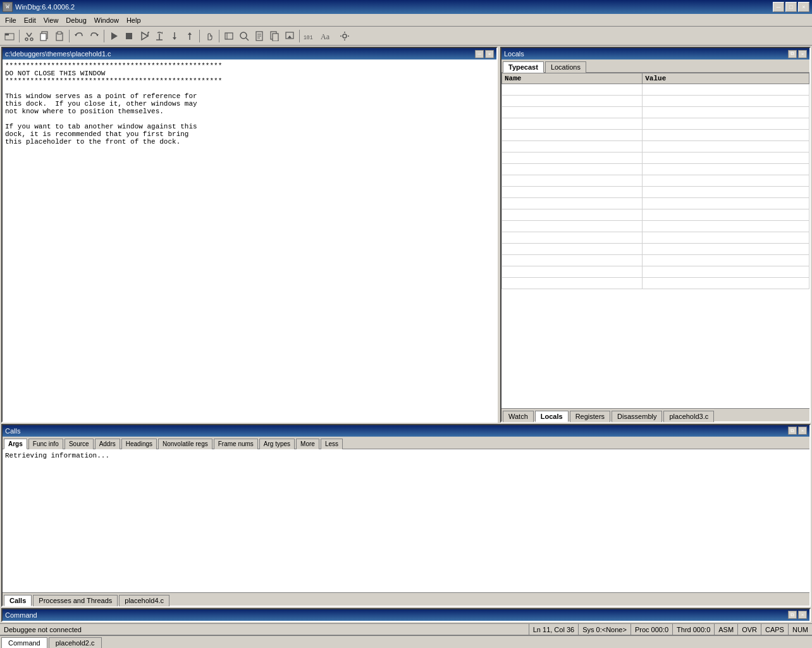 The width and height of the screenshot is (812, 648). What do you see at coordinates (76, 20) in the screenshot?
I see `menu-debug: Debug` at bounding box center [76, 20].